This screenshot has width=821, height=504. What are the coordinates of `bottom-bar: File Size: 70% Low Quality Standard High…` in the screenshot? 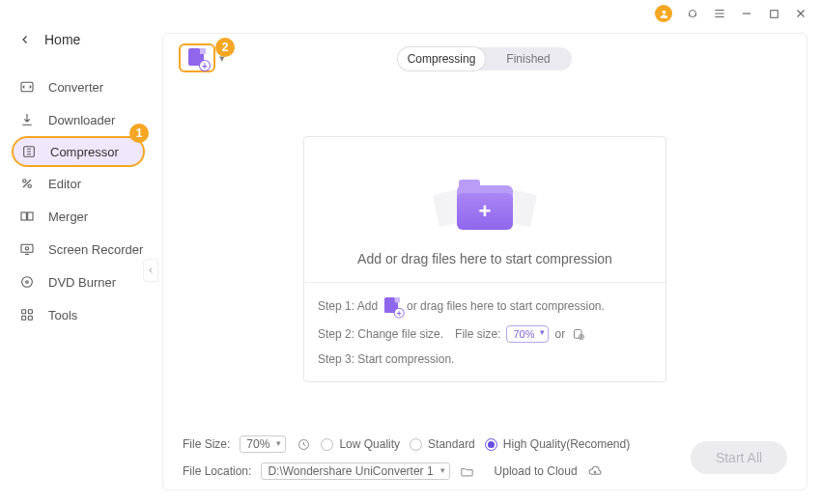 It's located at (485, 458).